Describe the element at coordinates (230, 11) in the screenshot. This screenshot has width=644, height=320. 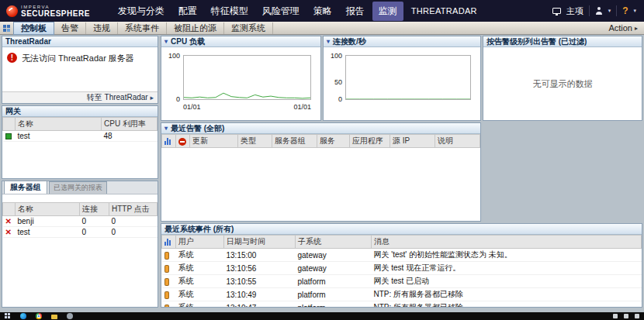
I see `menu-item-profiles: 特征模型` at that location.